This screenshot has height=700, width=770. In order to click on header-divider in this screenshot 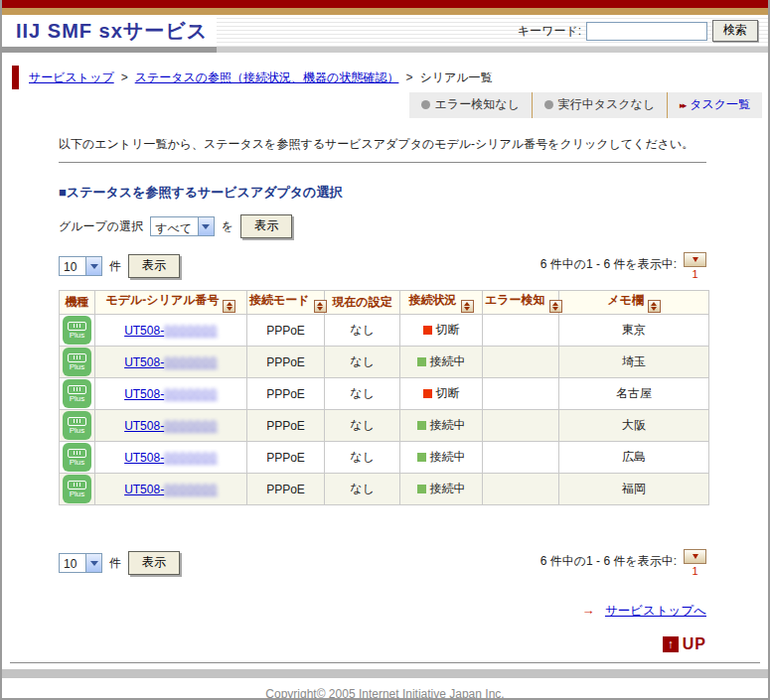, I will do `click(385, 50)`.